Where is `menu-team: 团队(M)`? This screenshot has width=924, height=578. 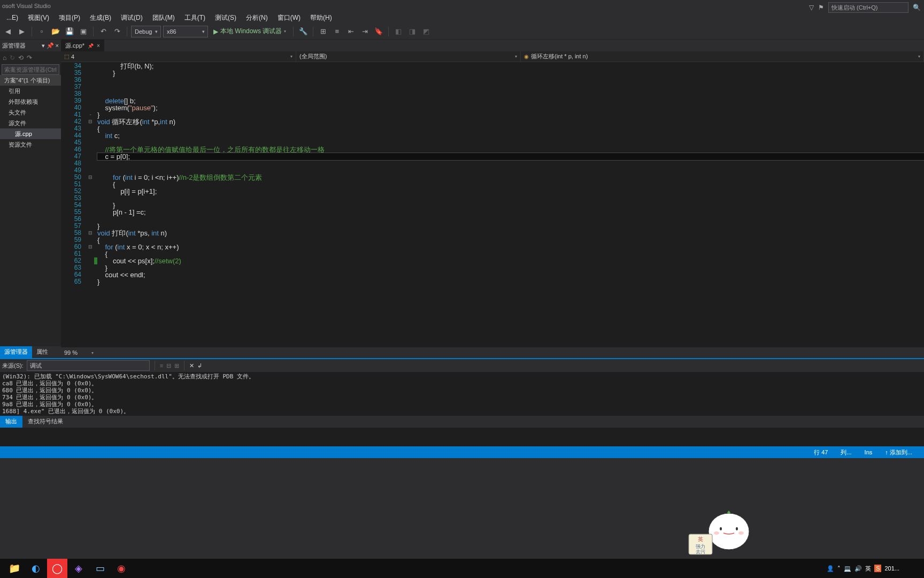
menu-team: 团队(M) is located at coordinates (164, 18).